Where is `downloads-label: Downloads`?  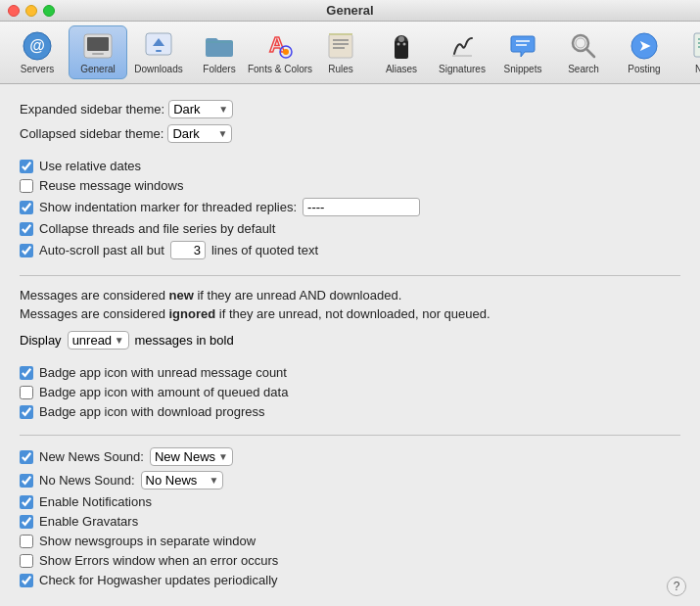 downloads-label: Downloads is located at coordinates (159, 69).